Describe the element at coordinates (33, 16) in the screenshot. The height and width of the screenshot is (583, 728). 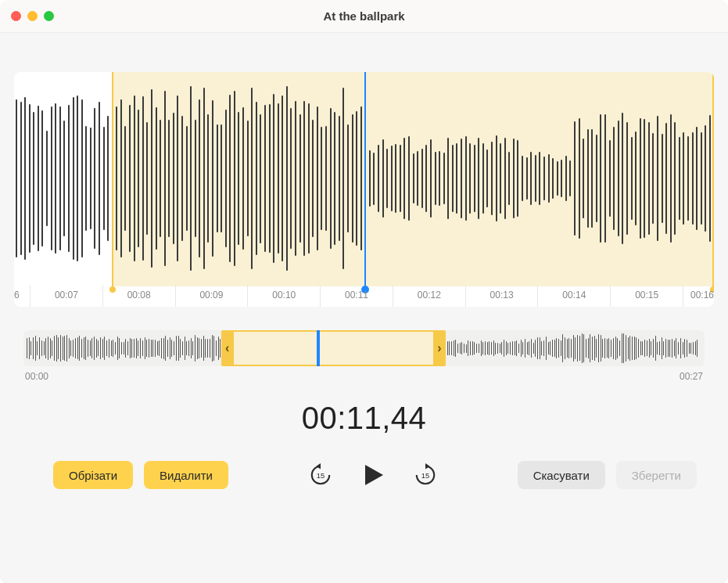
I see `minimize-window-button` at that location.